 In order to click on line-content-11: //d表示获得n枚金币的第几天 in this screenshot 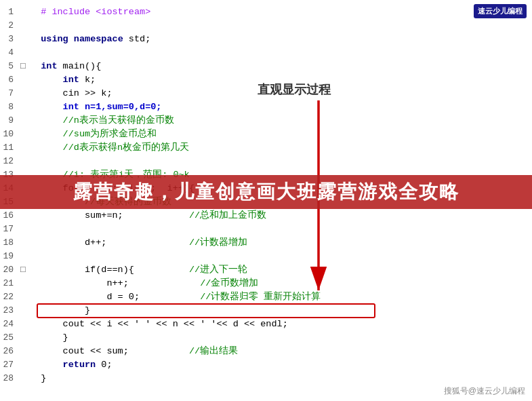, I will do `click(281, 148)`.